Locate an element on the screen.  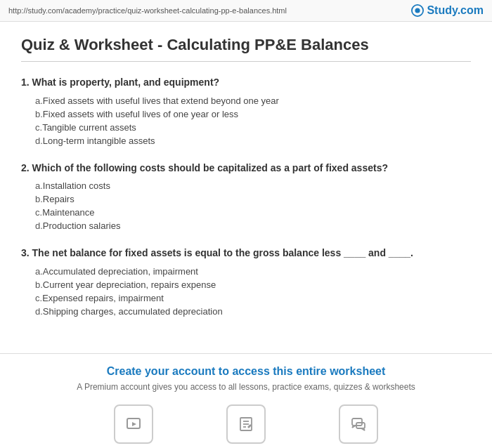
question-3-option-1: a.Accumulated depreciation, impairment is located at coordinates (246, 271).